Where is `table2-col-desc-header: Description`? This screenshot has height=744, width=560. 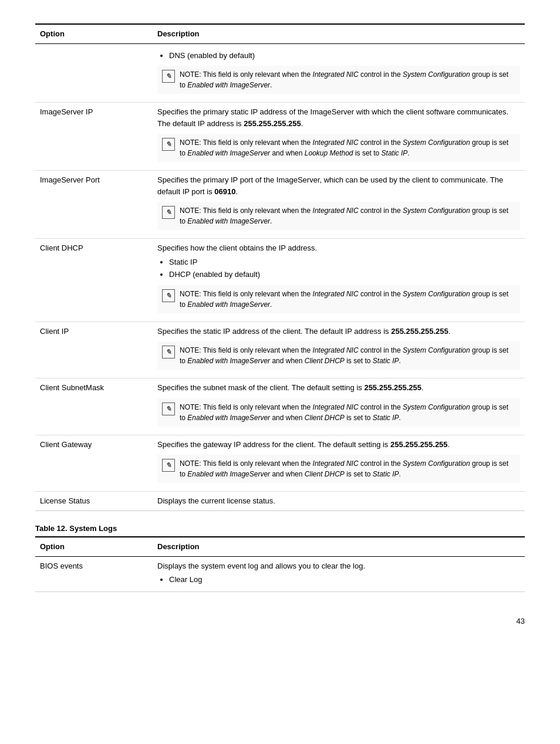 table2-col-desc-header: Description is located at coordinates (339, 547).